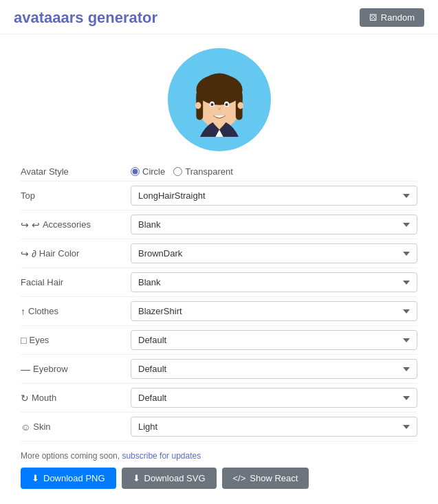  Describe the element at coordinates (76, 225) in the screenshot. I see `option-label-accessories: ↪ ↩Accessories` at that location.